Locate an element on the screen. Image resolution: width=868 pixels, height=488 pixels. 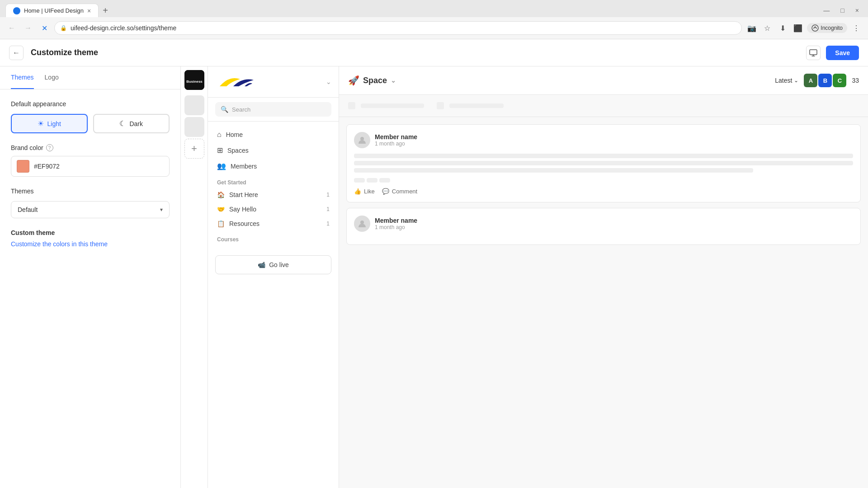
nav-item-members: 👥 Members is located at coordinates (273, 166).